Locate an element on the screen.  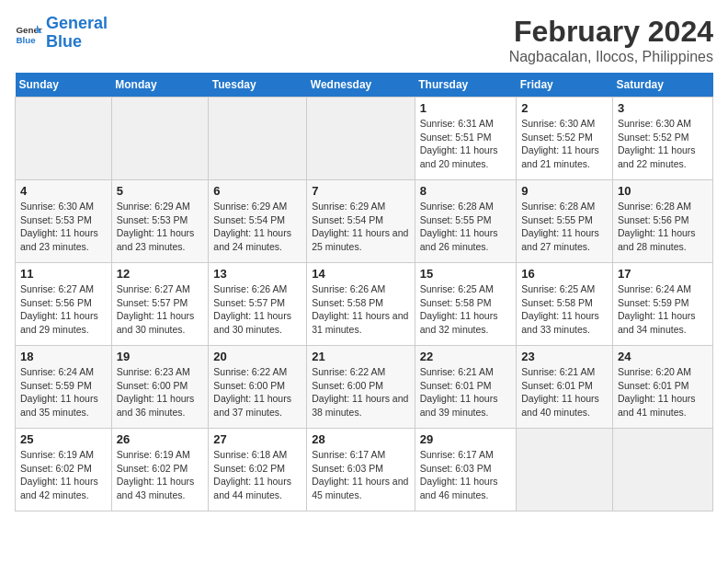
calendar-cell: 9Sunrise: 6:28 AMSunset: 5:55 PMDaylight… is located at coordinates (564, 222).